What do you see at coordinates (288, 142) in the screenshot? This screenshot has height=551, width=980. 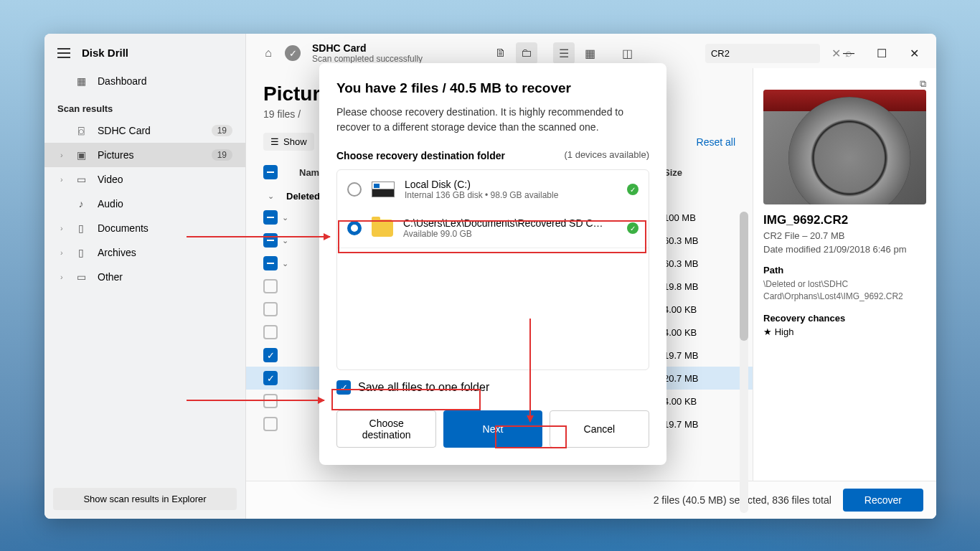 I see `show-filter-button: ☰ Show` at bounding box center [288, 142].